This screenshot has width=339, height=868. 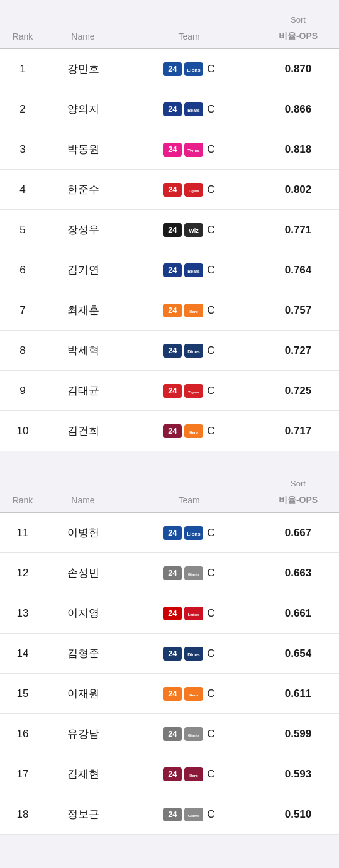 What do you see at coordinates (170, 483) in the screenshot?
I see `header-sort-row-2: Sort` at bounding box center [170, 483].